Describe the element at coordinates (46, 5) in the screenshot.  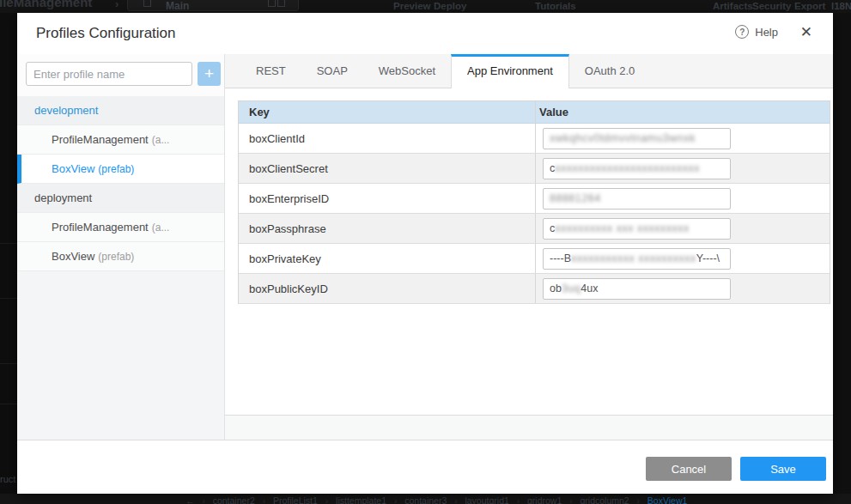
I see `background-page-title-fragment: fileManagement` at that location.